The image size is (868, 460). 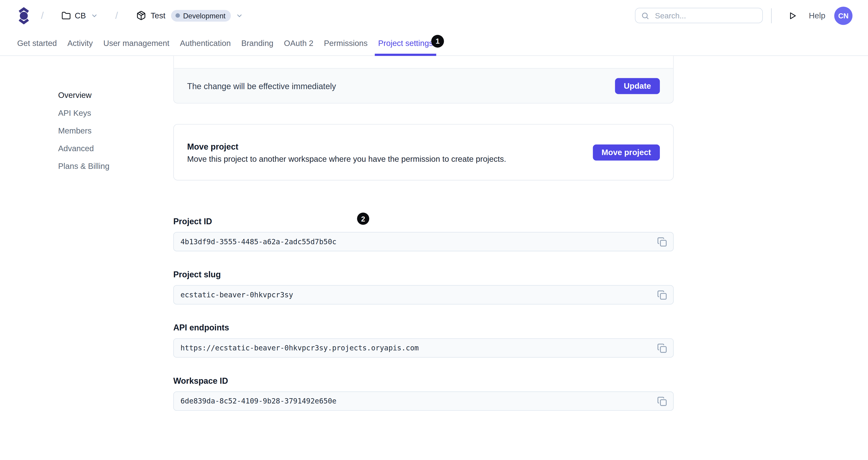 I want to click on sidebar-item-members: Members, so click(x=116, y=131).